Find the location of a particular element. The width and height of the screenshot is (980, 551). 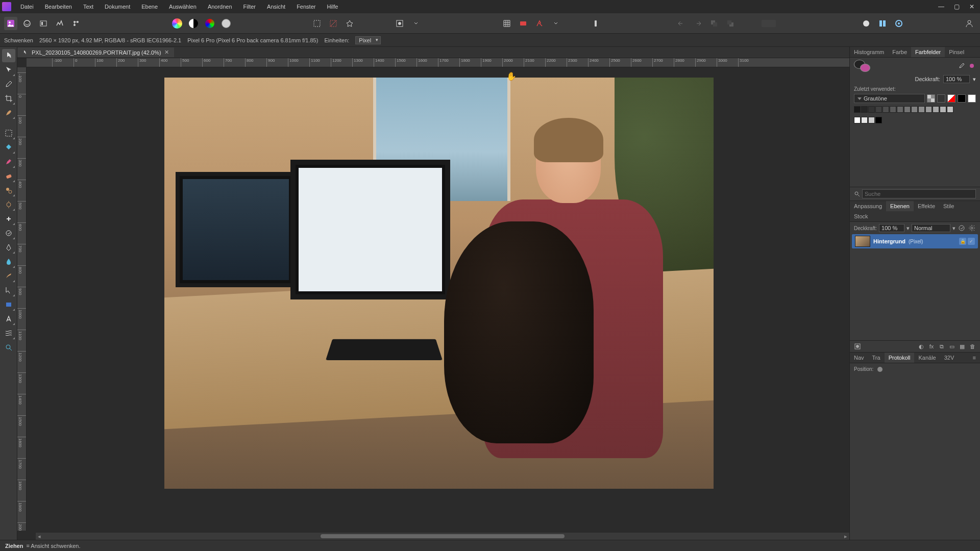

tab-32v: 32V is located at coordinates (949, 358).